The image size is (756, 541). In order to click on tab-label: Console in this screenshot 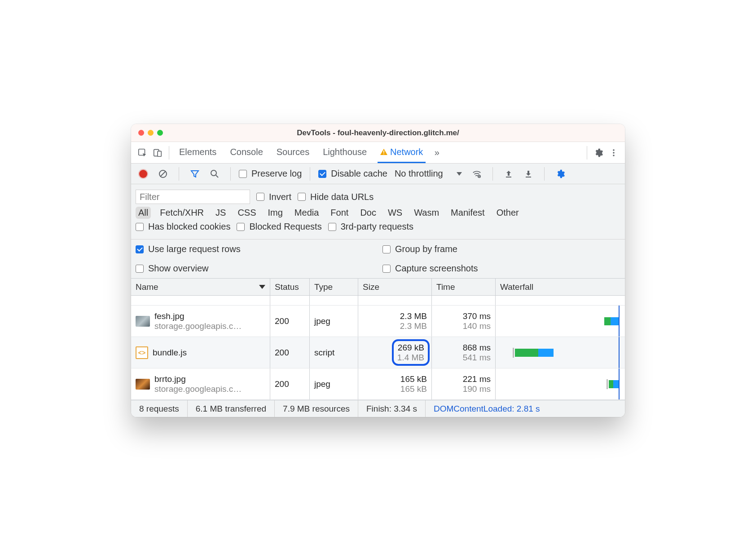, I will do `click(246, 152)`.